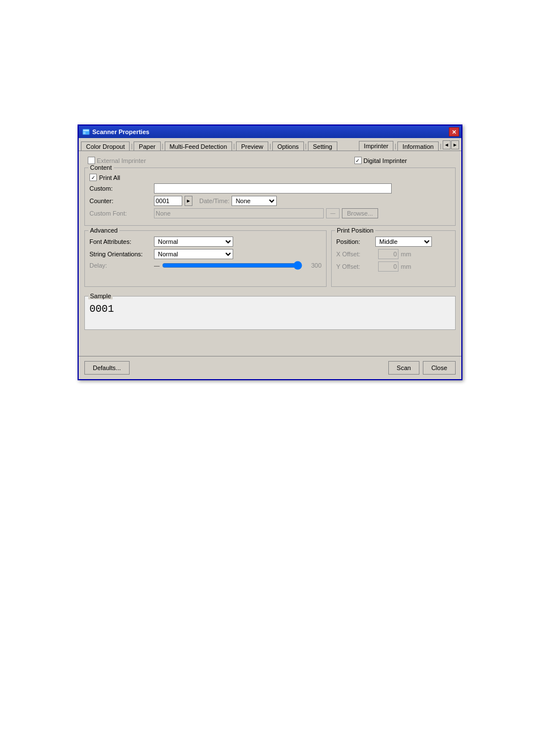 The height and width of the screenshot is (756, 540). Describe the element at coordinates (406, 254) in the screenshot. I see `x-offset-unit: mm` at that location.